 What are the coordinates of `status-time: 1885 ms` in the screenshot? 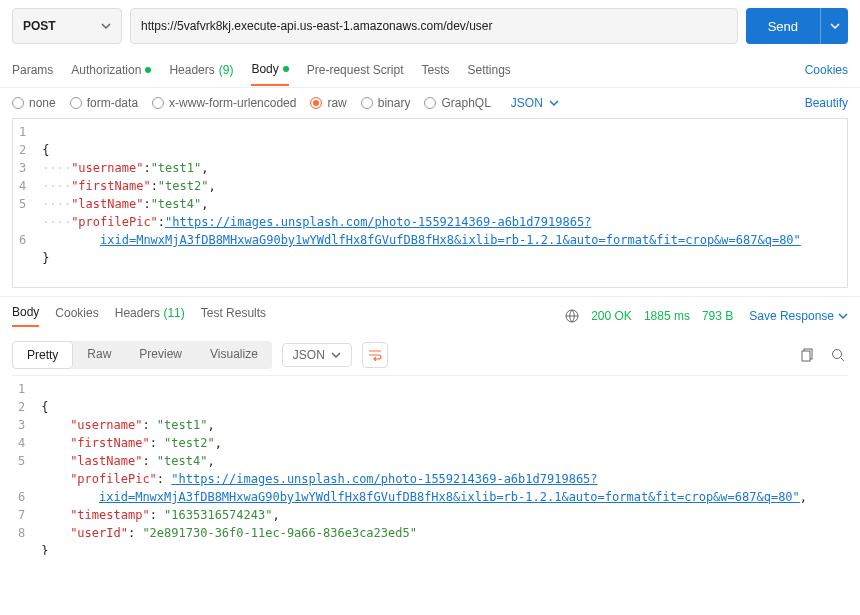 It's located at (667, 316).